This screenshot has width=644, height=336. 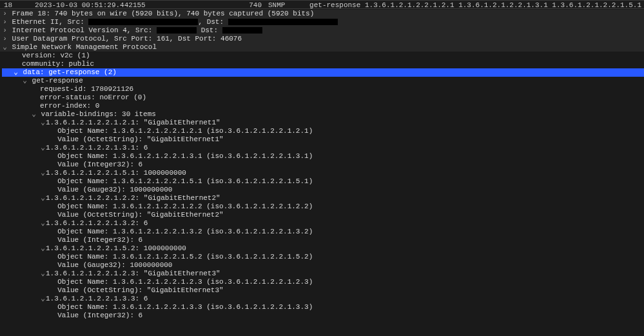 What do you see at coordinates (323, 132) in the screenshot?
I see `varbind-object-name-row: Object Name: 1.3.6.1.2.1.2.2.1.2.1 (iso.…` at bounding box center [323, 132].